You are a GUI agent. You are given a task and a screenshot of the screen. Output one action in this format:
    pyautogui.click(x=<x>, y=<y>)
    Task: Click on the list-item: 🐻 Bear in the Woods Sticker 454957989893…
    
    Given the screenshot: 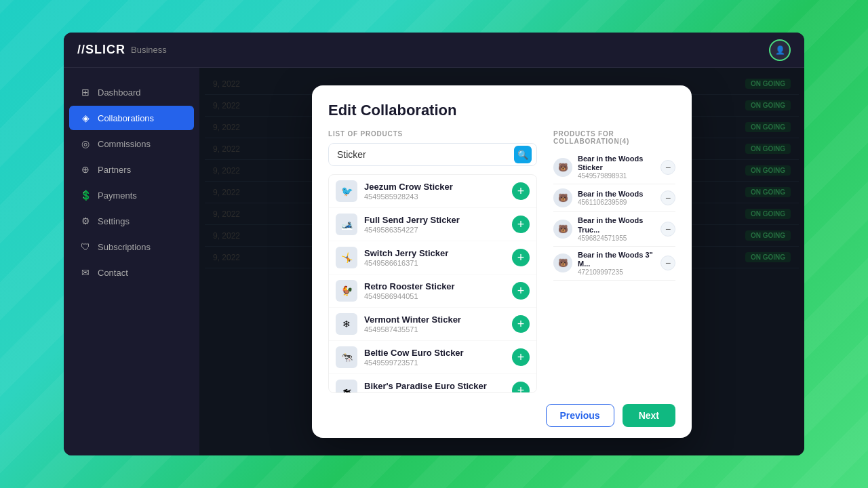 What is the action you would take?
    pyautogui.click(x=614, y=167)
    